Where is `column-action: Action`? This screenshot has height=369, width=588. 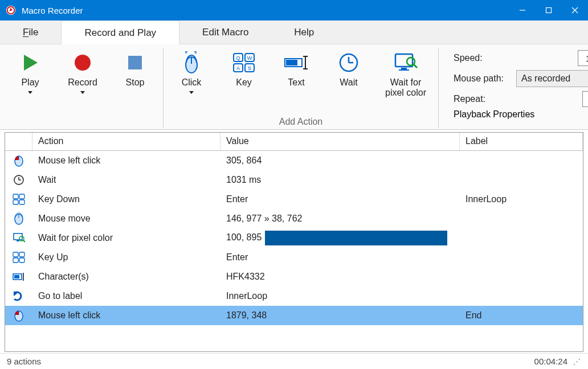
column-action: Action is located at coordinates (126, 141).